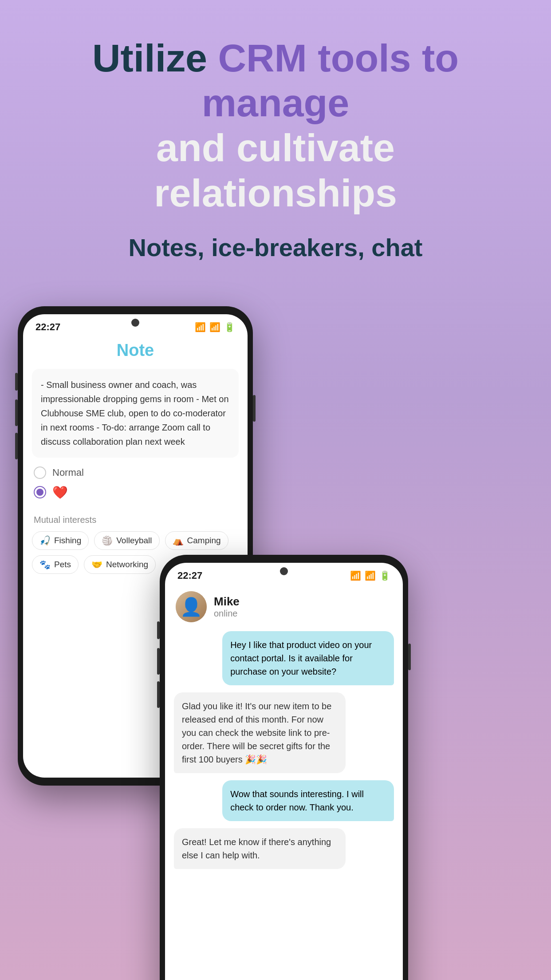  Describe the element at coordinates (135, 473) in the screenshot. I see `radio-normal: Normal` at that location.